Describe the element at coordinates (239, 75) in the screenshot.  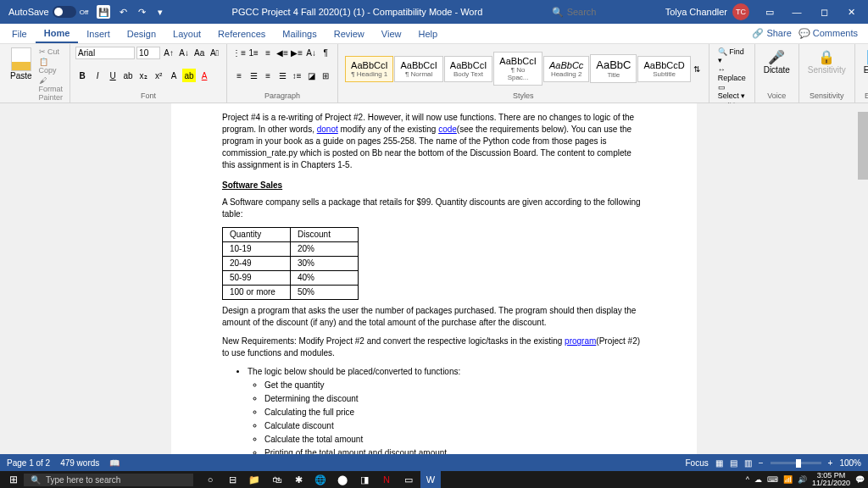
I see `align-left-icon: ≡` at that location.